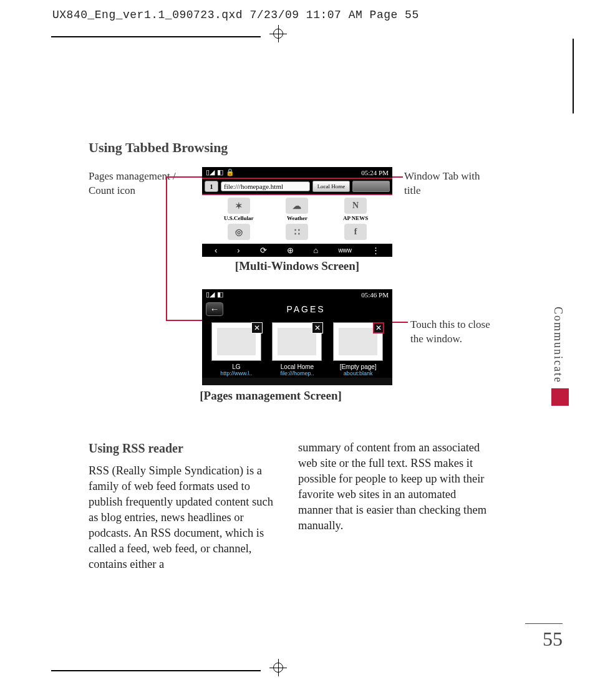  What do you see at coordinates (239, 233) in the screenshot?
I see `home-tile: ◎` at bounding box center [239, 233].